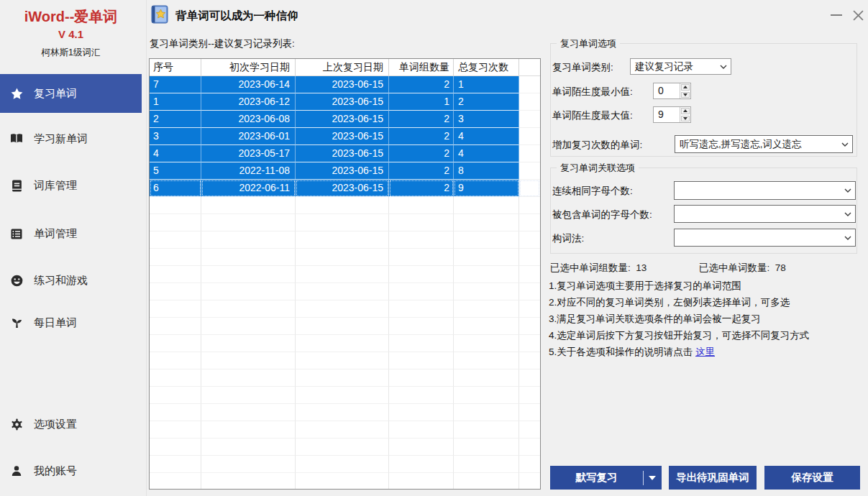 This screenshot has height=496, width=868. Describe the element at coordinates (249, 154) in the screenshot. I see `table-cell: 2023-05-17` at that location.